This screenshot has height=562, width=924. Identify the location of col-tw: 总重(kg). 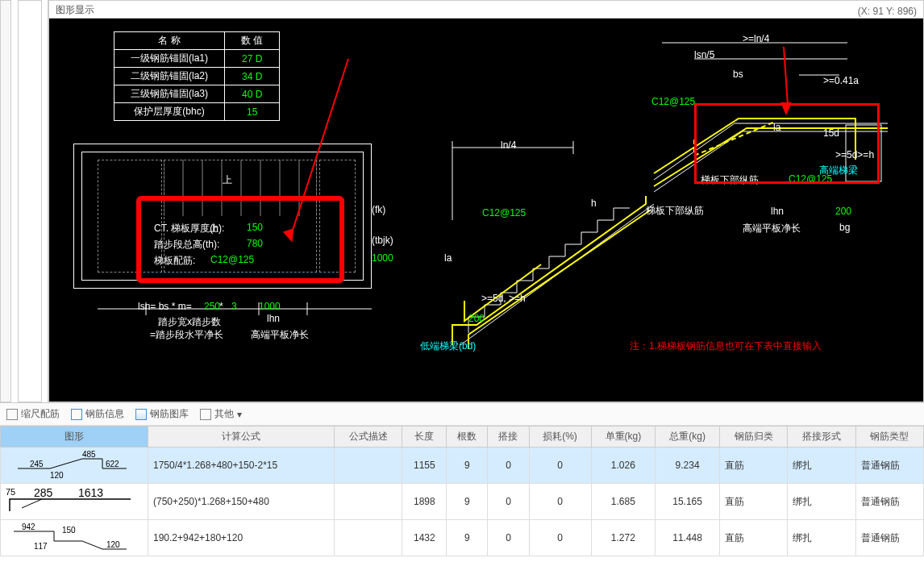
(688, 437).